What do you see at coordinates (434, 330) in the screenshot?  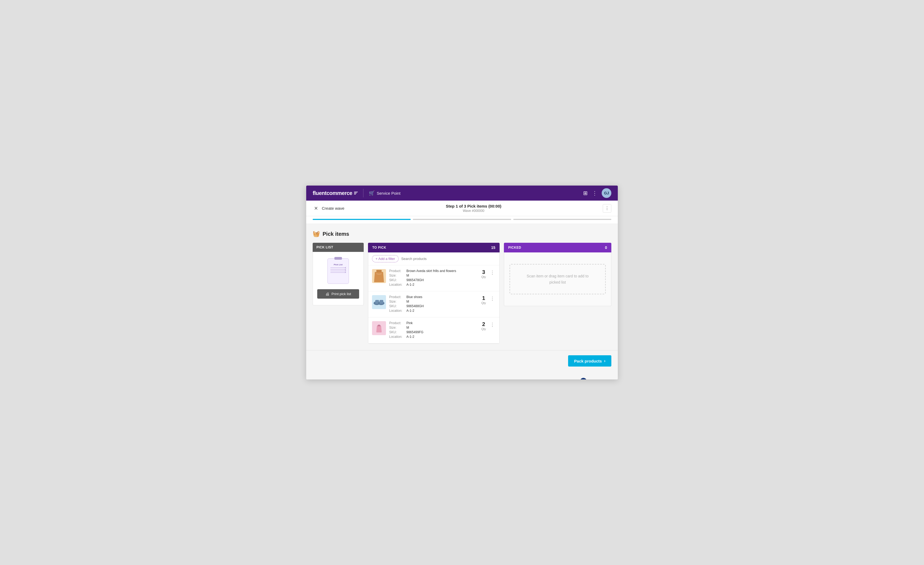 I see `product-details-3: Product: Pink Size: M SKU: 9865499FG` at bounding box center [434, 330].